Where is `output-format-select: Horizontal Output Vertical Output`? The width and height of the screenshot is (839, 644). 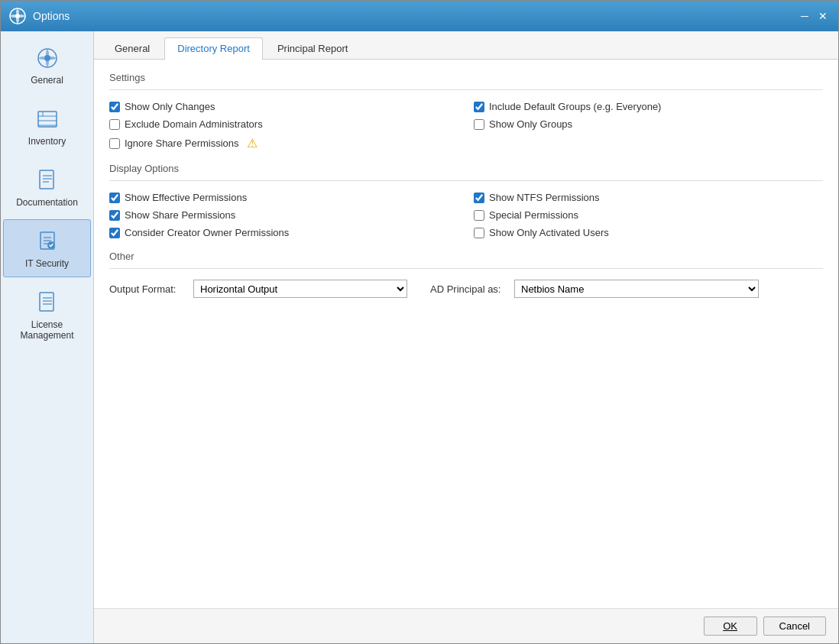 output-format-select: Horizontal Output Vertical Output is located at coordinates (300, 289).